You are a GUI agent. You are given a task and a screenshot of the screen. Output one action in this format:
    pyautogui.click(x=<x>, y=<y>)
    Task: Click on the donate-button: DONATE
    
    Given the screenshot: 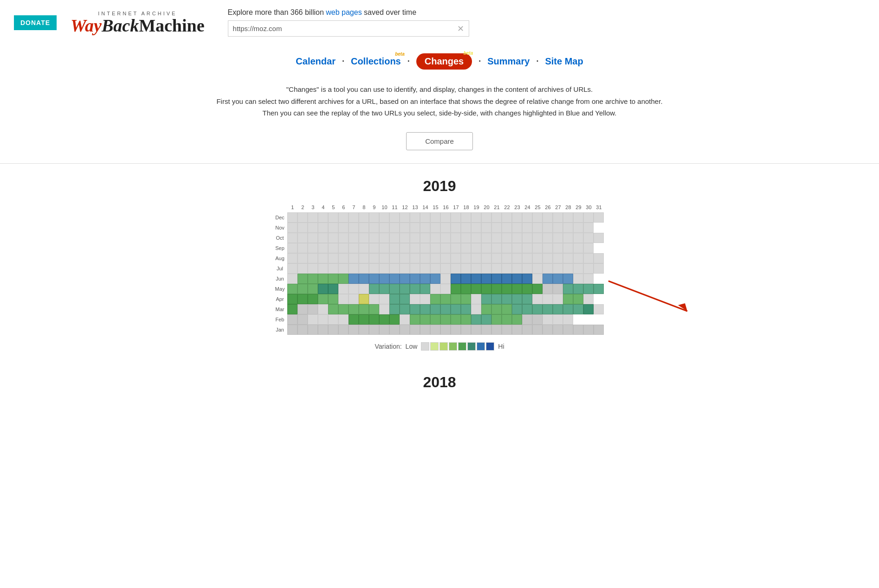 What is the action you would take?
    pyautogui.click(x=35, y=23)
    